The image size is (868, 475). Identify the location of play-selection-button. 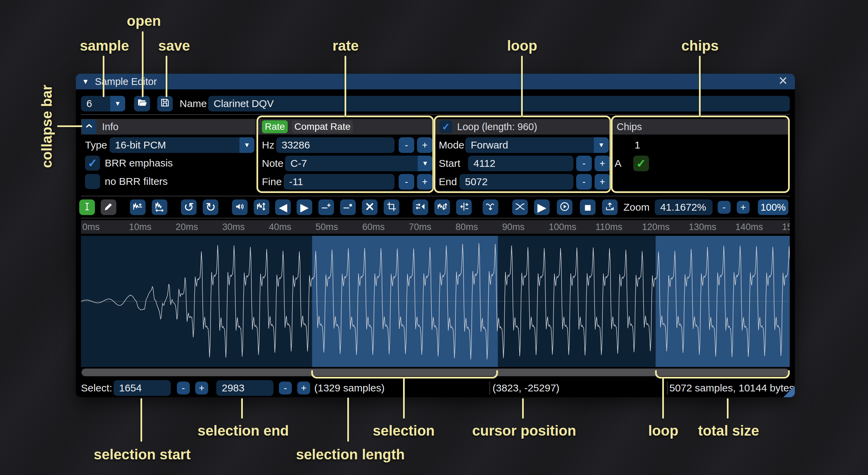
(565, 207).